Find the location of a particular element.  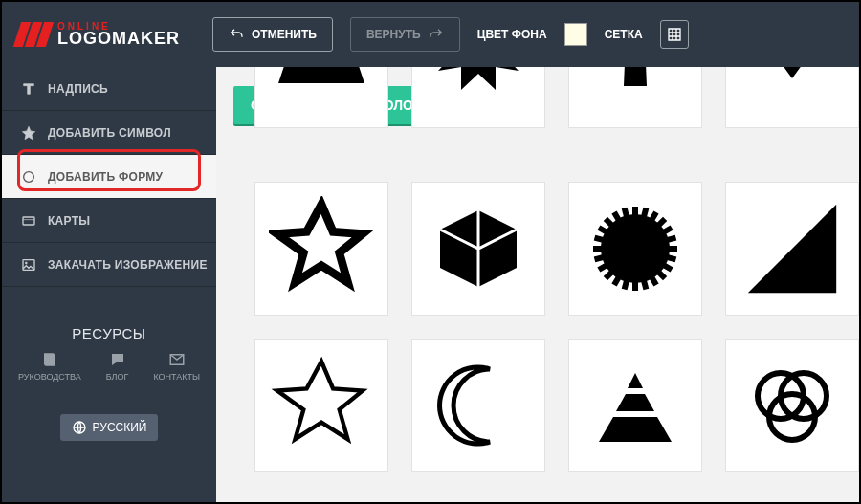

undo-icon is located at coordinates (236, 34).